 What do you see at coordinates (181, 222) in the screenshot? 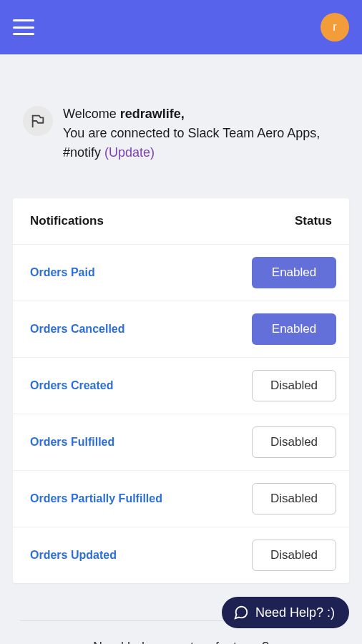
I see `card-header: Notifications Status` at bounding box center [181, 222].